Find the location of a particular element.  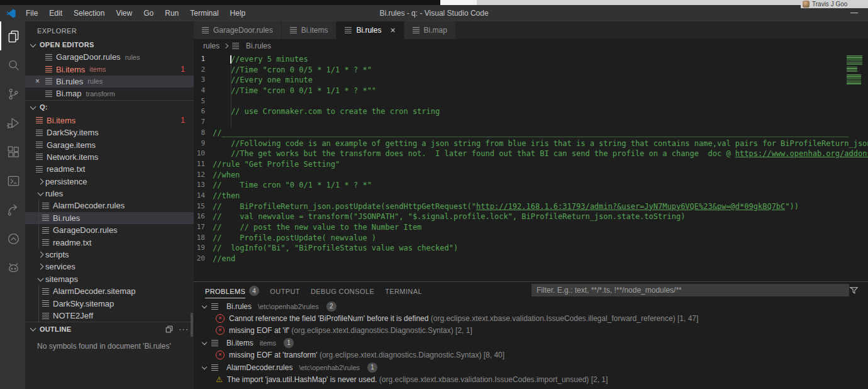

activity-robot-icon is located at coordinates (13, 268).